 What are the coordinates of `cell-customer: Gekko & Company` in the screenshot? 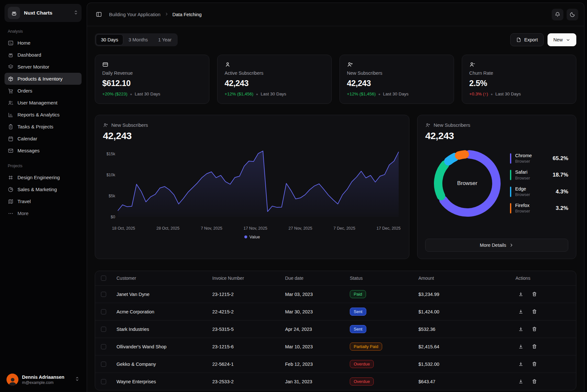 It's located at (159, 364).